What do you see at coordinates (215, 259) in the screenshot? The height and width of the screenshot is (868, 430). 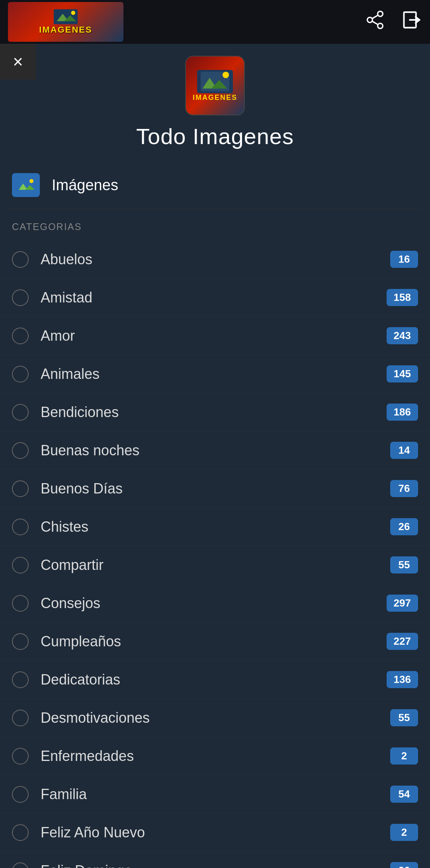 I see `category-name: Abuelos` at bounding box center [215, 259].